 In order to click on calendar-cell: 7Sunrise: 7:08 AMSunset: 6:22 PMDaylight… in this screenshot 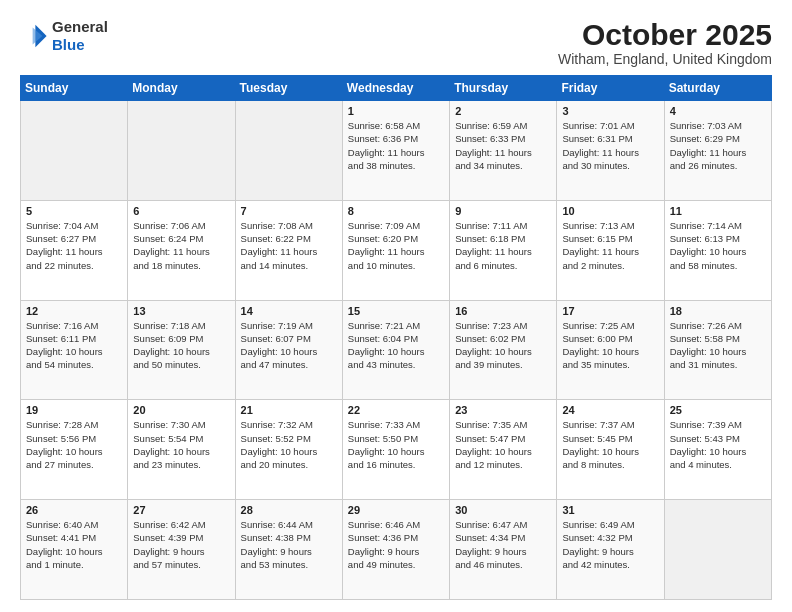, I will do `click(288, 250)`.